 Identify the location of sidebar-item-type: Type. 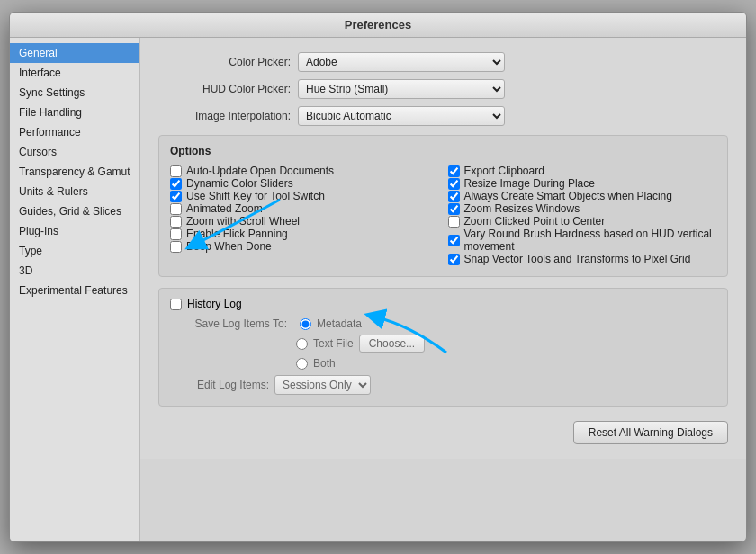
(75, 251).